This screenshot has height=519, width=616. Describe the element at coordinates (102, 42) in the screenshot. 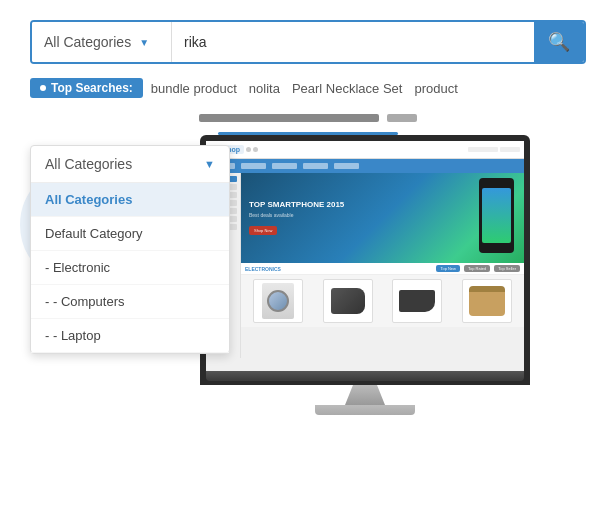

I see `category-dropdown: All Categories ▼` at that location.